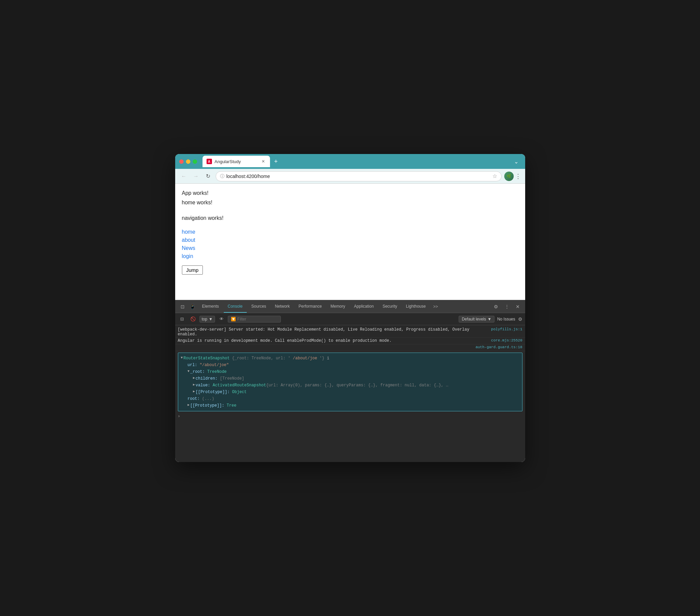 The image size is (700, 616). What do you see at coordinates (350, 341) in the screenshot?
I see `console-log-2: Angular is running in development mode. …` at bounding box center [350, 341].